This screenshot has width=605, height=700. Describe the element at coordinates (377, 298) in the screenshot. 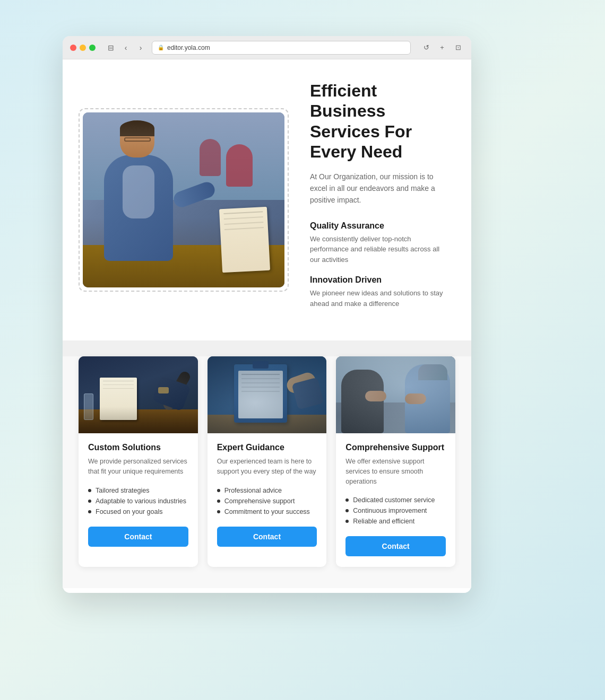

I see `feature-innovation-desc: We pioneer new ideas and solutions to st…` at that location.